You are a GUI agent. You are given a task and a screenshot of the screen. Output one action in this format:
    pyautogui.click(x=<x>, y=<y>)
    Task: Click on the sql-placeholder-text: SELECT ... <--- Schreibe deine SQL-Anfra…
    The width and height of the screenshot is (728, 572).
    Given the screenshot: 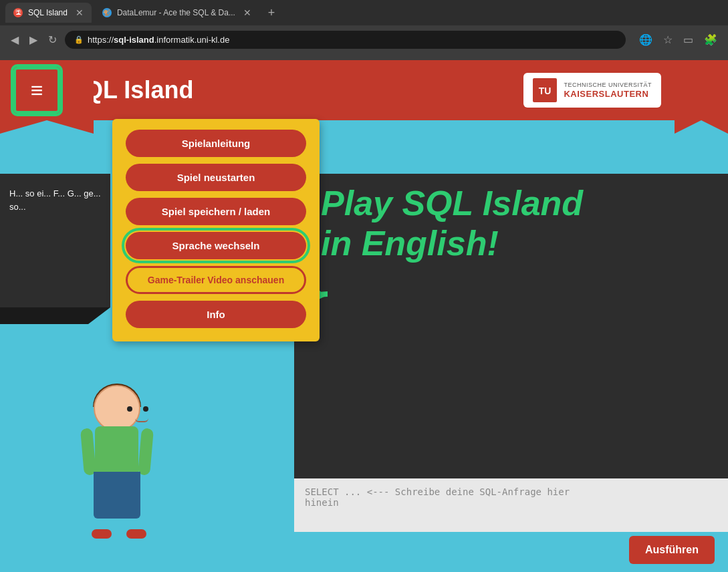 What is the action you would take?
    pyautogui.click(x=437, y=497)
    